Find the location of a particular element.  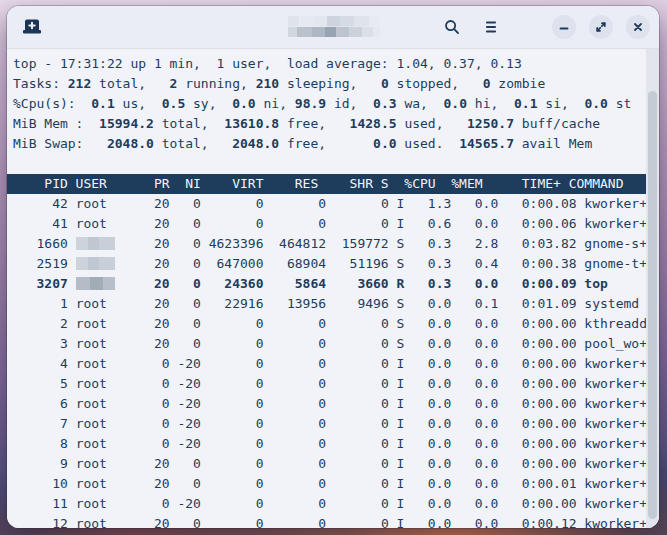

summary-text: hi, is located at coordinates (490, 104).